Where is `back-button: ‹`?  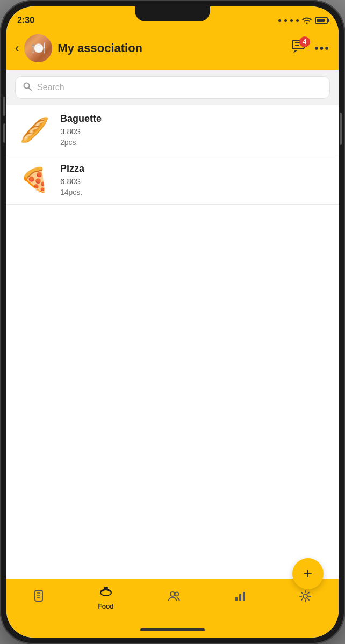
back-button: ‹ is located at coordinates (17, 48).